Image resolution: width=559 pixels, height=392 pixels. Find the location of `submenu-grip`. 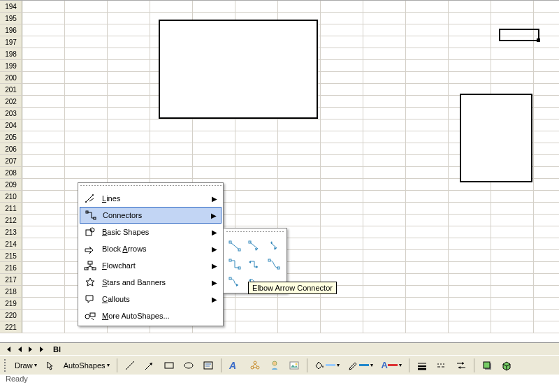

submenu-grip is located at coordinates (255, 233).